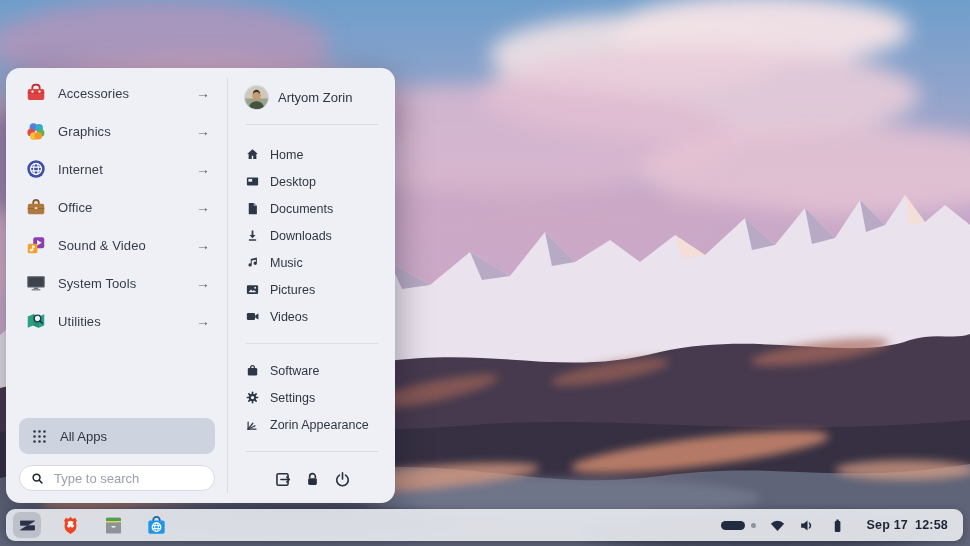  What do you see at coordinates (838, 526) in the screenshot?
I see `battery-icon` at bounding box center [838, 526].